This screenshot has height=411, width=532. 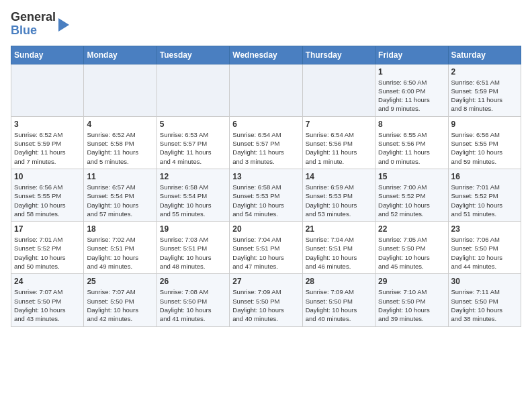 What do you see at coordinates (120, 148) in the screenshot?
I see `day-info: Sunrise: 6:52 AM Sunset: 5:58 PM Dayligh…` at bounding box center [120, 148].